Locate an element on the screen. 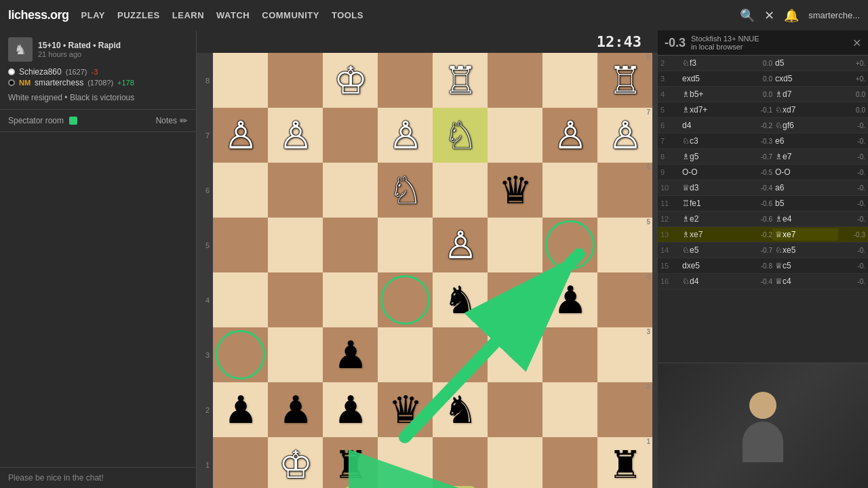 The height and width of the screenshot is (488, 868). notes-button: Notes ✏ is located at coordinates (172, 121).